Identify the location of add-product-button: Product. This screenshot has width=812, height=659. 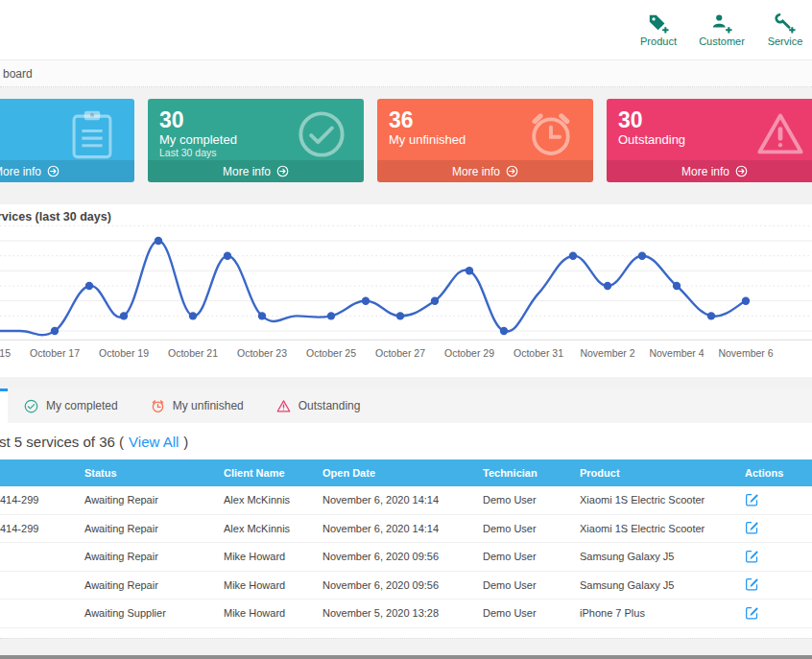
(658, 30).